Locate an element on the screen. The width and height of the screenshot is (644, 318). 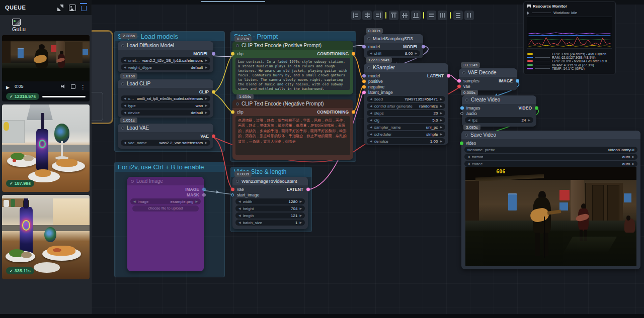
widget-scheduler: schedulersimple is located at coordinates (406, 134).